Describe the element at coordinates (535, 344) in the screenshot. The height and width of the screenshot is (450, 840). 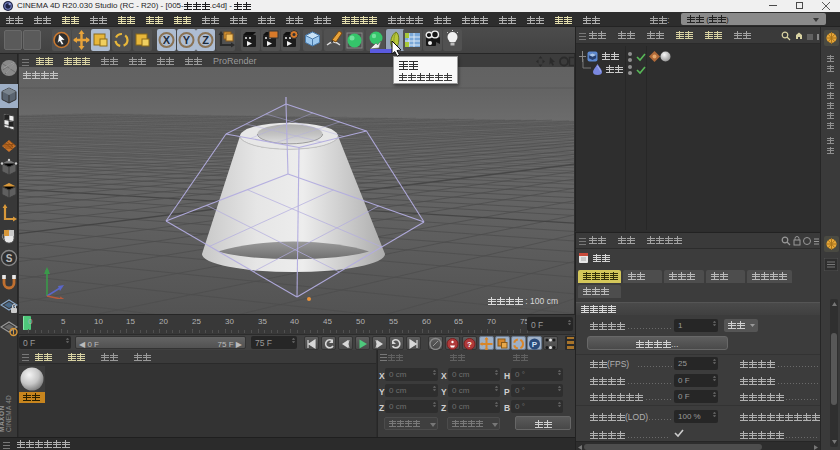
I see `svg-text: P` at that location.